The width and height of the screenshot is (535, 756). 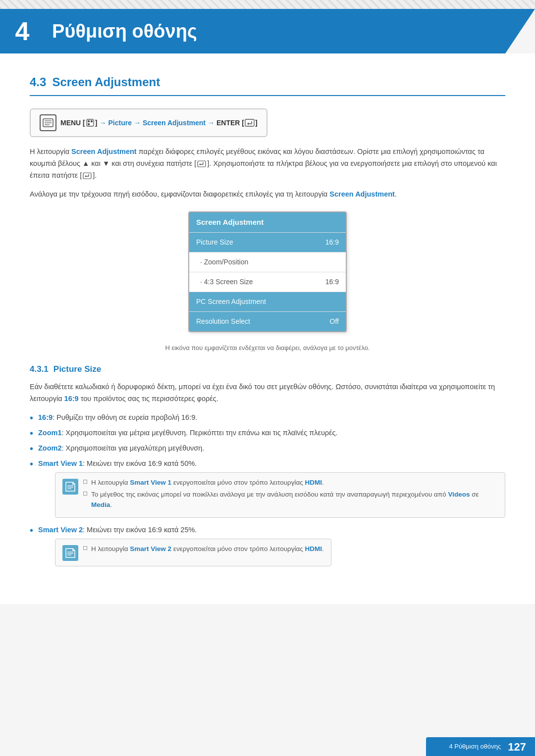 What do you see at coordinates (224, 262) in the screenshot?
I see `zoom-position-label: · Zoom/Position` at bounding box center [224, 262].